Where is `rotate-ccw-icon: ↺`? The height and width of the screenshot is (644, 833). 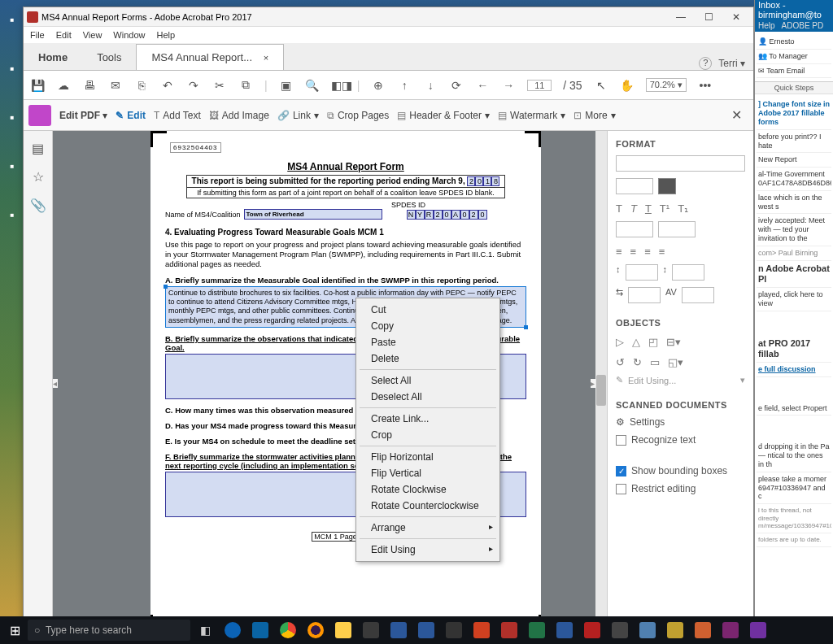
rotate-ccw-icon: ↺ is located at coordinates (620, 363).